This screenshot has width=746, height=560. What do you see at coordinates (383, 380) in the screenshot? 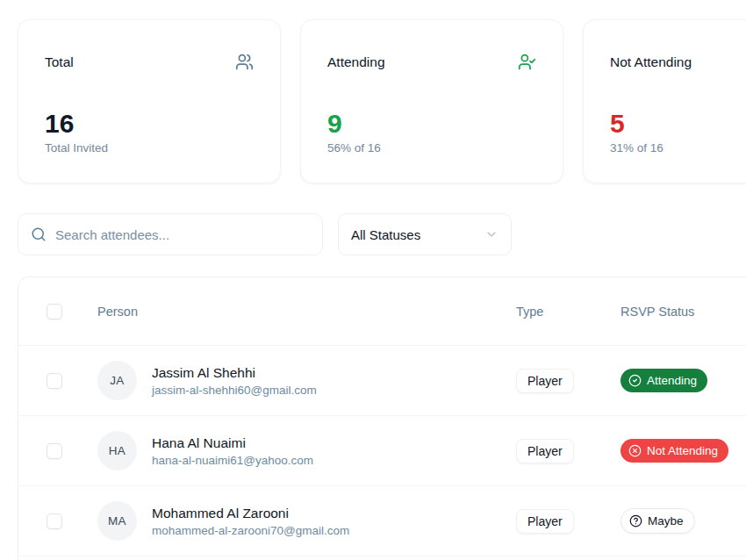
I see `table-row: JA Jassim Al Shehhi jassim-al-shehhi60@g…` at bounding box center [383, 380].